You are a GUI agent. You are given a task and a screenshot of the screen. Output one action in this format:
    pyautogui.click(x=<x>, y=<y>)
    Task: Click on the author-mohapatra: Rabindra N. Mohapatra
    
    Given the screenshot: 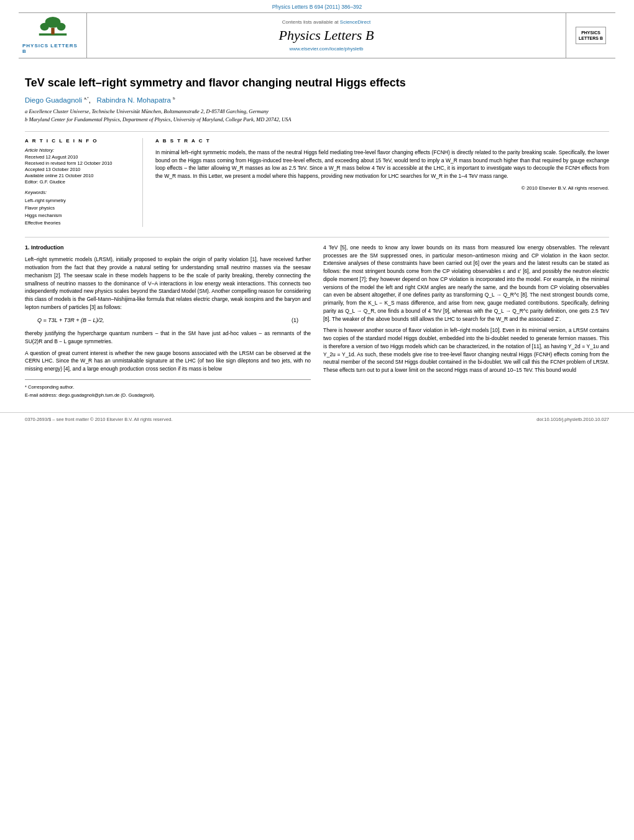 What is the action you would take?
    pyautogui.click(x=134, y=100)
    